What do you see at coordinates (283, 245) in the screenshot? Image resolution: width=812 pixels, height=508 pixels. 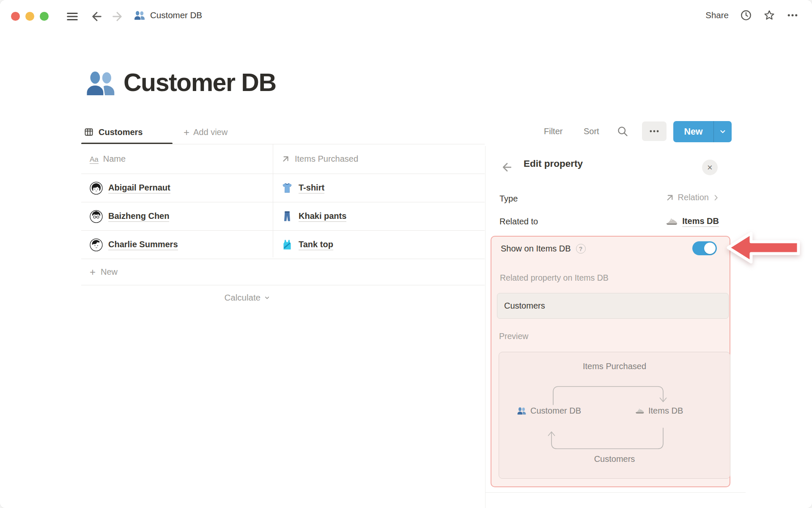 I see `table-row: Charlie Summers Tank top` at bounding box center [283, 245].